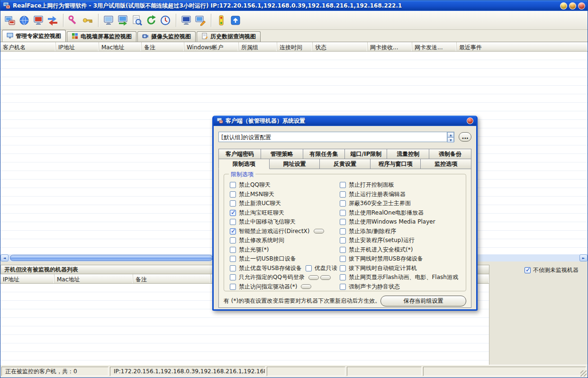 This screenshot has width=588, height=378. I want to click on checkbox-ban-realone, so click(343, 213).